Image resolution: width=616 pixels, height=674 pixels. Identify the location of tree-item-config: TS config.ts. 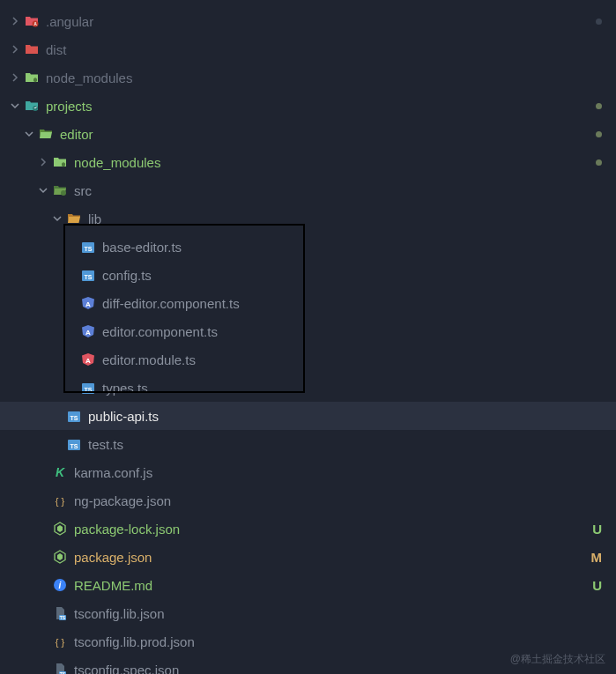
(308, 275).